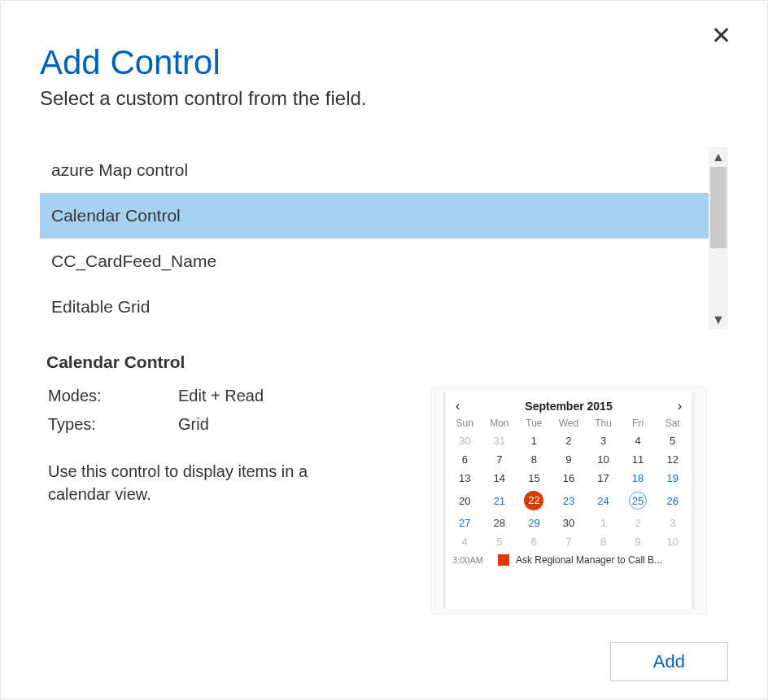  Describe the element at coordinates (680, 405) in the screenshot. I see `chevron-right-icon: ›` at that location.